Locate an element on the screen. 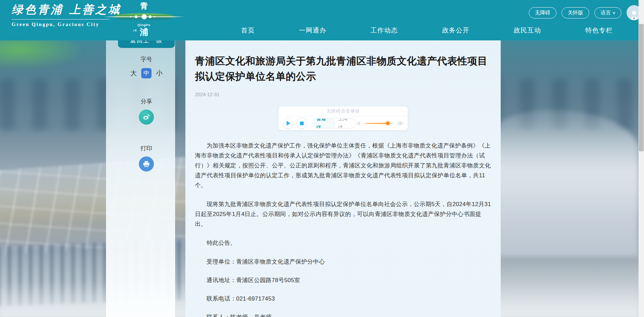 The image size is (644, 317). article-toolbar-sidebar: 返回上一级 字号 大 中 小 分享 打印 is located at coordinates (141, 179).